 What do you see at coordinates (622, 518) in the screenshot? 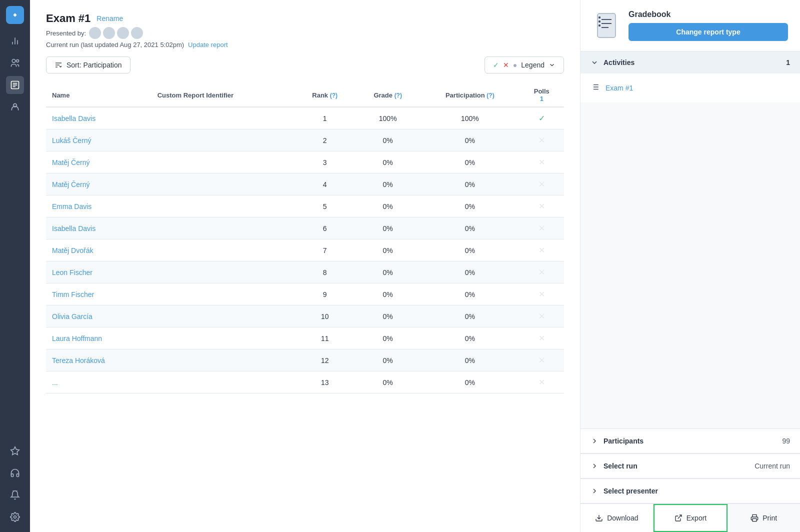
I see `download-label: Download` at bounding box center [622, 518].